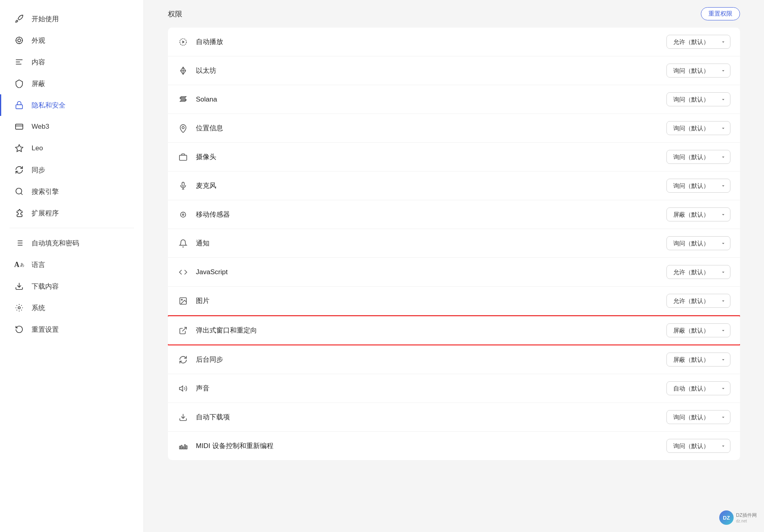  I want to click on perm-label-background-sync: 后台同步, so click(428, 360).